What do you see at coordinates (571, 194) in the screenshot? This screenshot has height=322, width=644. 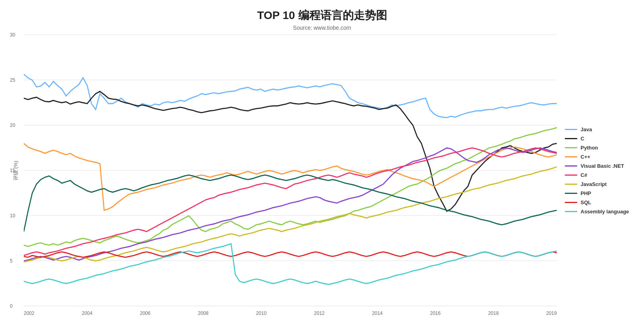 I see `legend-color-php` at bounding box center [571, 194].